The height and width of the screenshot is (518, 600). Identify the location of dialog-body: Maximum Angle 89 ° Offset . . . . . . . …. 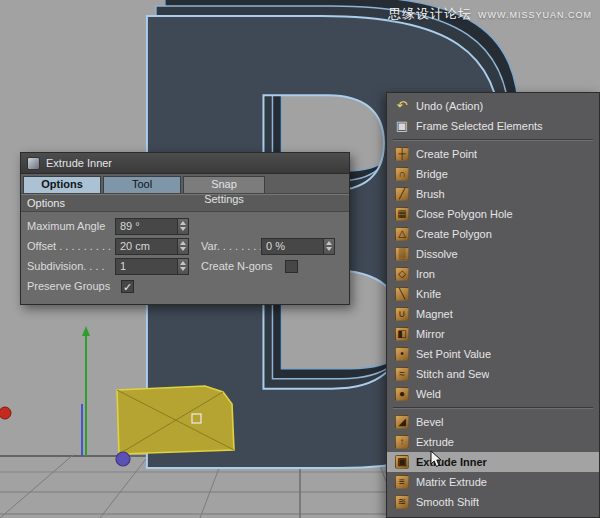
(185, 258).